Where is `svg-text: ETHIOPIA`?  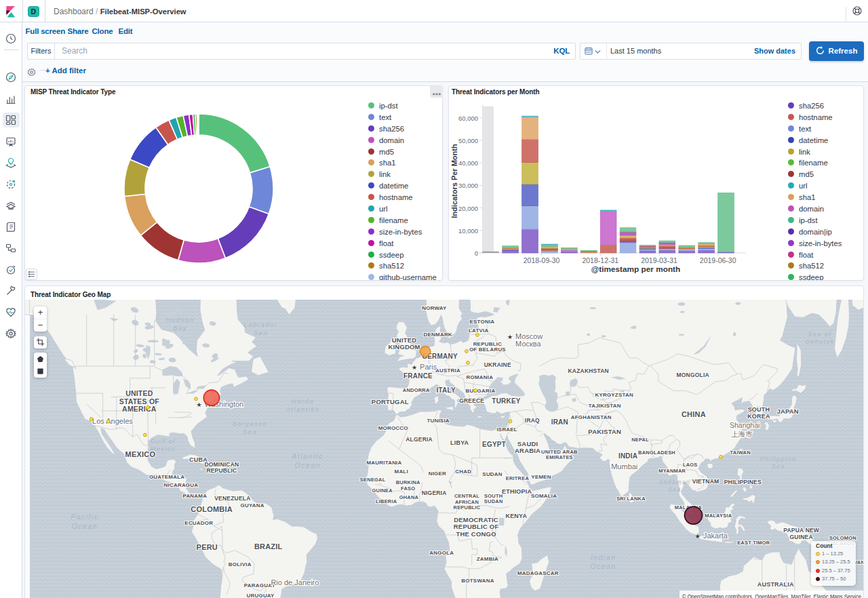
svg-text: ETHIOPIA is located at coordinates (517, 492).